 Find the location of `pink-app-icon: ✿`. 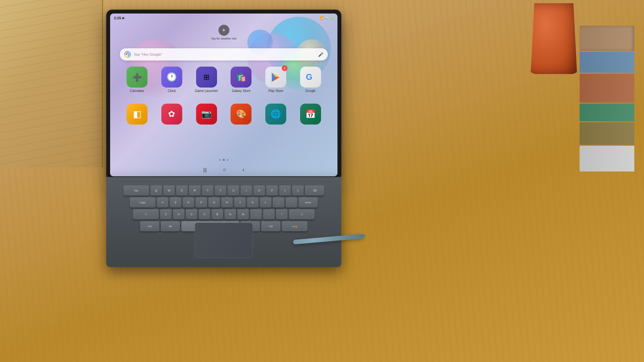

pink-app-icon: ✿ is located at coordinates (172, 114).